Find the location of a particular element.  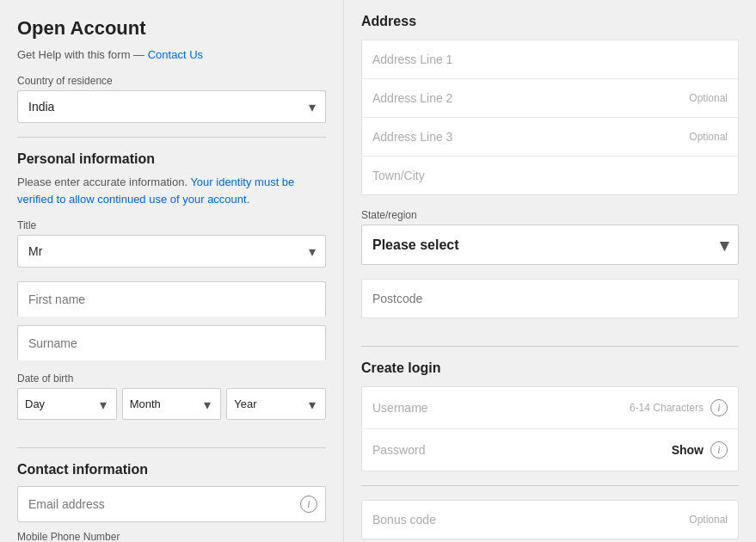

help-prefix: Get Help with this form — is located at coordinates (81, 55).